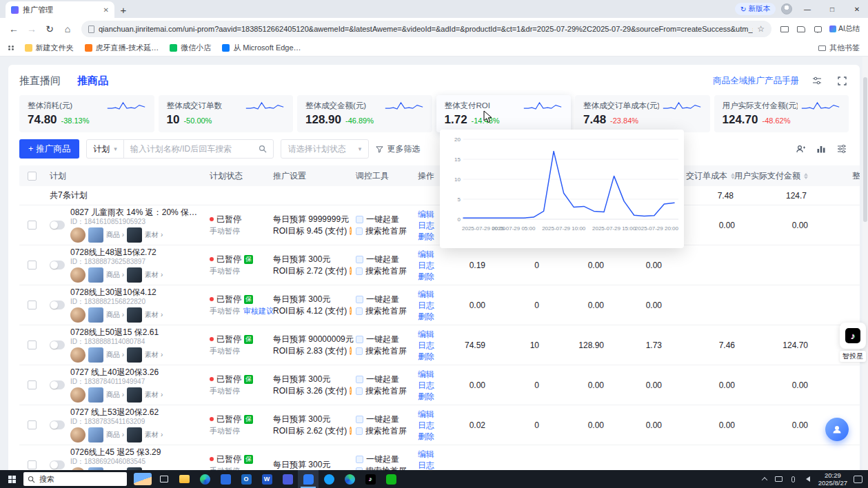  I want to click on bookmark-item: 新建文件夹, so click(50, 48).